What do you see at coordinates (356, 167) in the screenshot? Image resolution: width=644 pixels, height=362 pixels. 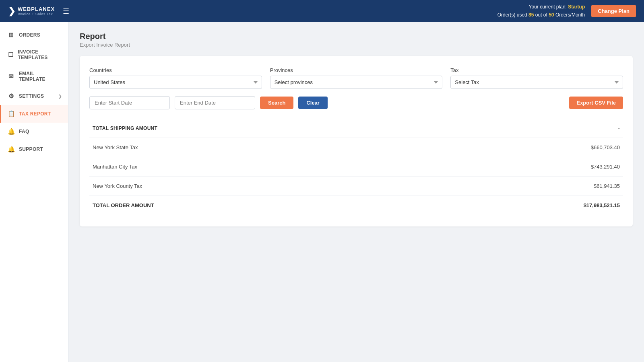 I see `table-row: Manhattan City Tax $743,291.40` at bounding box center [356, 167].